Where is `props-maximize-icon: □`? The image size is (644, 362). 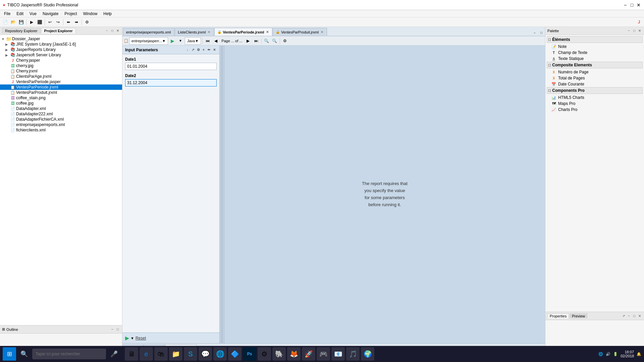 props-maximize-icon: □ is located at coordinates (634, 316).